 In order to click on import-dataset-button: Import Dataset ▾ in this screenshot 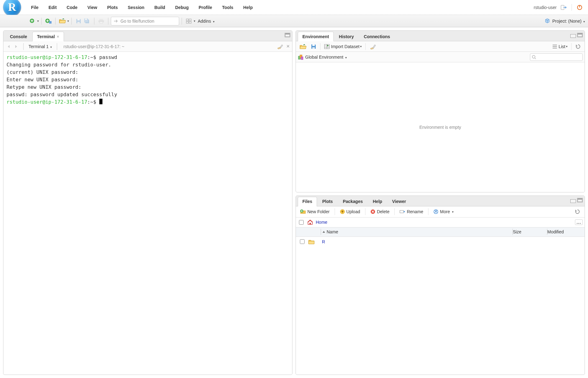, I will do `click(343, 47)`.